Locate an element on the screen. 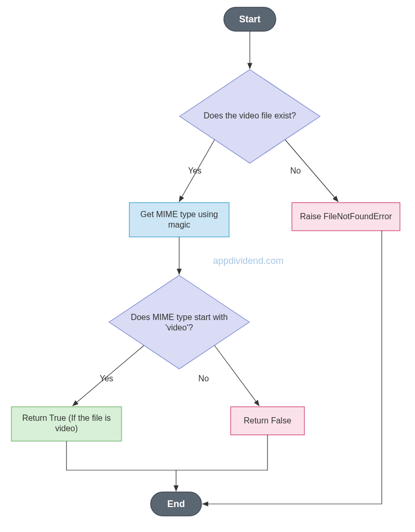 The height and width of the screenshot is (532, 415). node-decision-file-exists: Does the video file exist? is located at coordinates (250, 116).